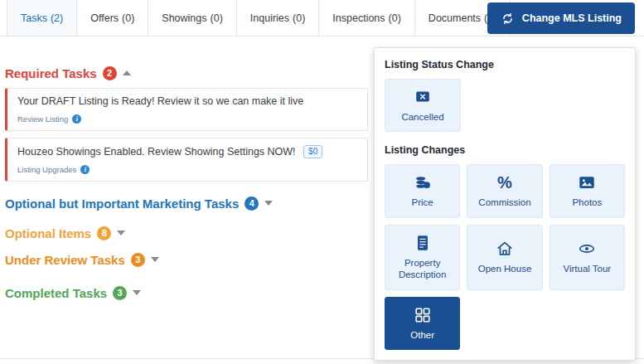 The image size is (644, 364). What do you see at coordinates (43, 119) in the screenshot?
I see `task-link-review-listing: Review Listing` at bounding box center [43, 119].